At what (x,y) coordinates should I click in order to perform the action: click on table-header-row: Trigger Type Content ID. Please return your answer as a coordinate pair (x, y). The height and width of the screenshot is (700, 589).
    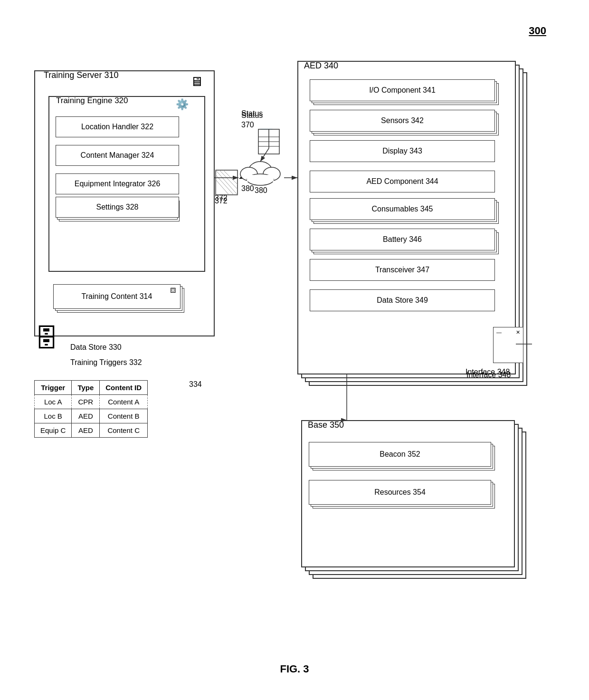
    Looking at the image, I should click on (91, 388).